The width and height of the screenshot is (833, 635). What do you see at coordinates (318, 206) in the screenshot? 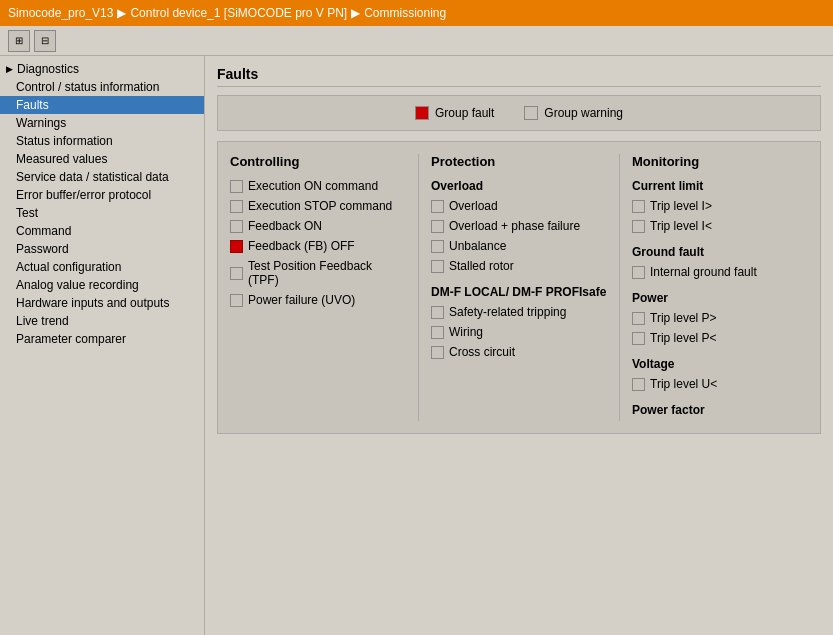
I see `fault-item-exec-stop: Execution STOP command` at bounding box center [318, 206].